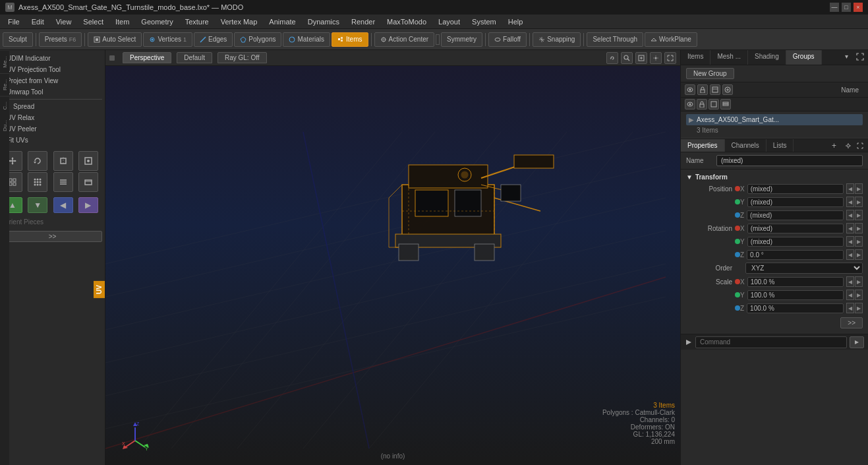 This screenshot has height=465, width=868. Describe the element at coordinates (5, 106) in the screenshot. I see `vert-tab-c: C...` at that location.